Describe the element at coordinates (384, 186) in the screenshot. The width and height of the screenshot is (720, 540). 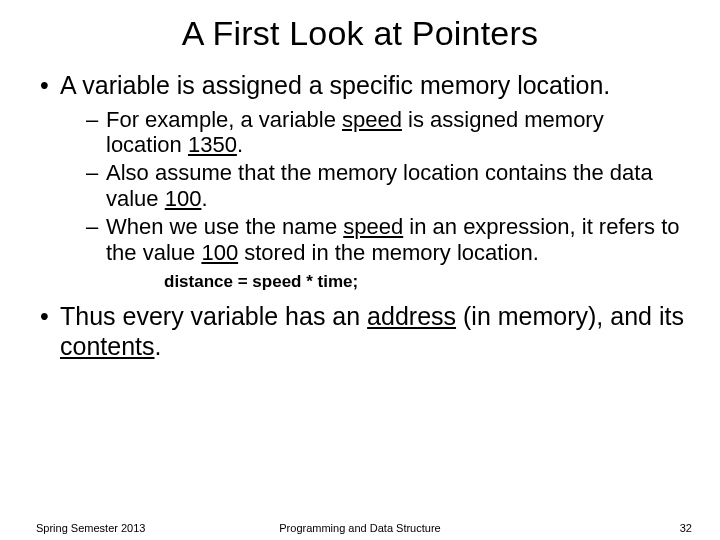
I see `bullet-subitem: Also assume that the memory location con…` at that location.